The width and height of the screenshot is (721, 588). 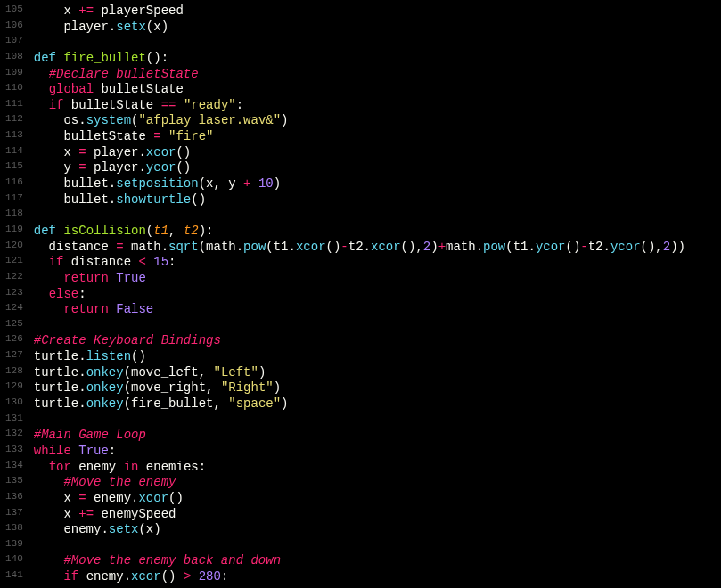 What do you see at coordinates (378, 434) in the screenshot?
I see `code-line: #Main Game Loop` at bounding box center [378, 434].